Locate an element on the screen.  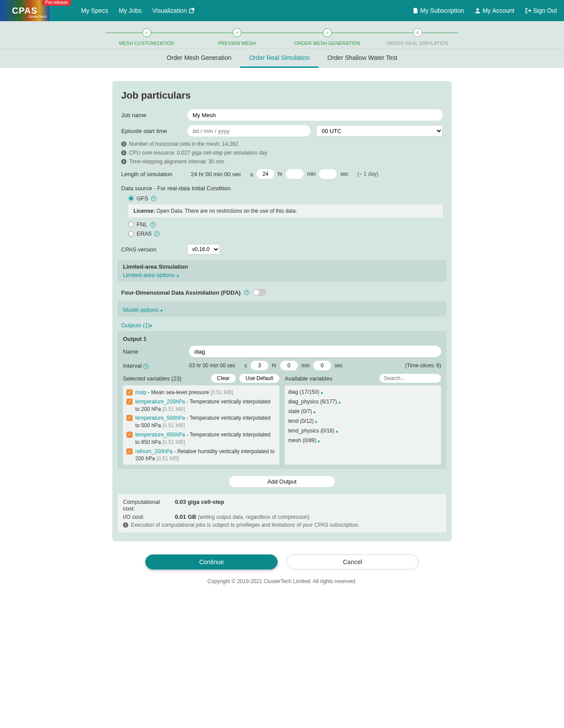
length-hint: (~ 1 day) is located at coordinates (368, 174).